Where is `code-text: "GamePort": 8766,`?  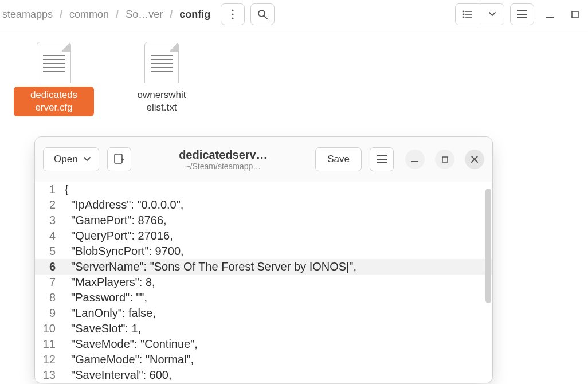
code-text: "GamePort": 8766, is located at coordinates (114, 220).